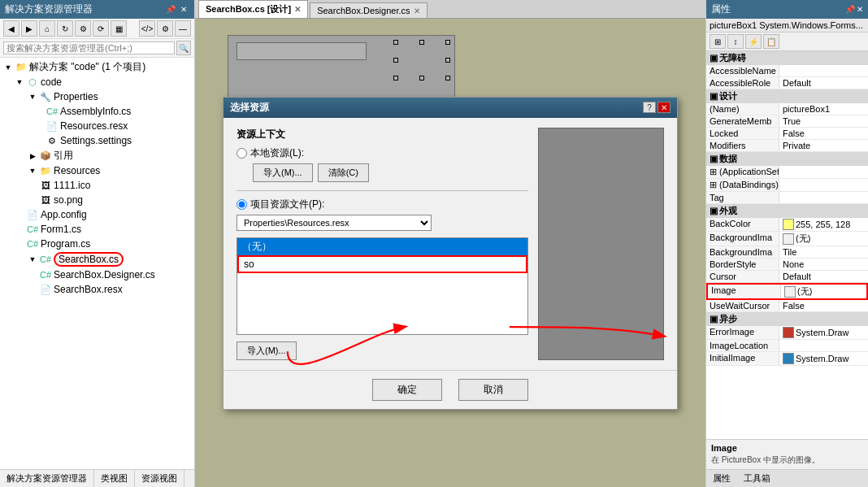 Image resolution: width=868 pixels, height=487 pixels. I want to click on settings-btn: ⚙, so click(165, 28).